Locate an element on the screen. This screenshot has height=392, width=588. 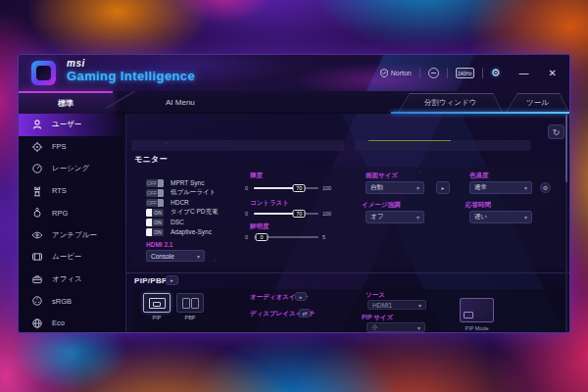
monitor-section-title: モニター is located at coordinates (151, 159).